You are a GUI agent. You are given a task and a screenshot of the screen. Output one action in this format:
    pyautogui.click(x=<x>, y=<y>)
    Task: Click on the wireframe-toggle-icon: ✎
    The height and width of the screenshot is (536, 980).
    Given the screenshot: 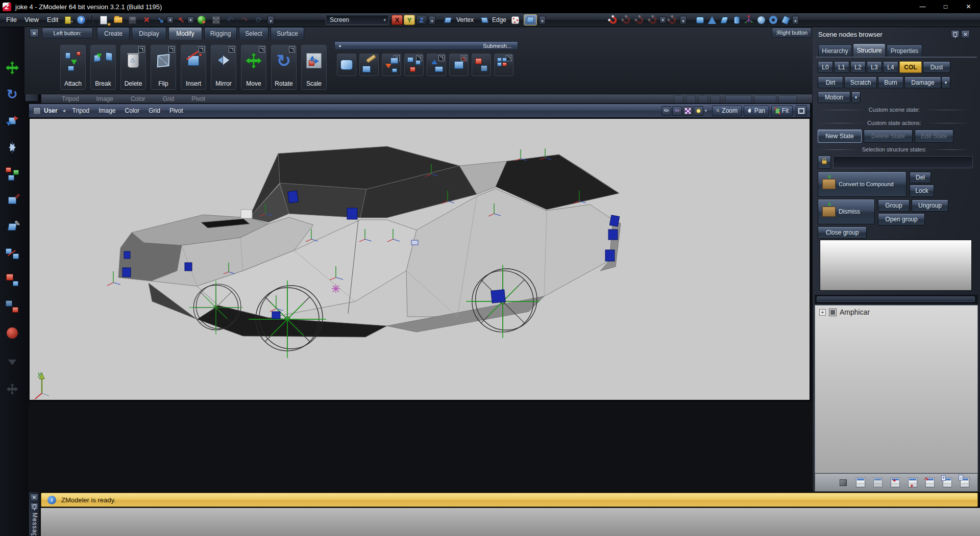 What is the action you would take?
    pyautogui.click(x=667, y=111)
    